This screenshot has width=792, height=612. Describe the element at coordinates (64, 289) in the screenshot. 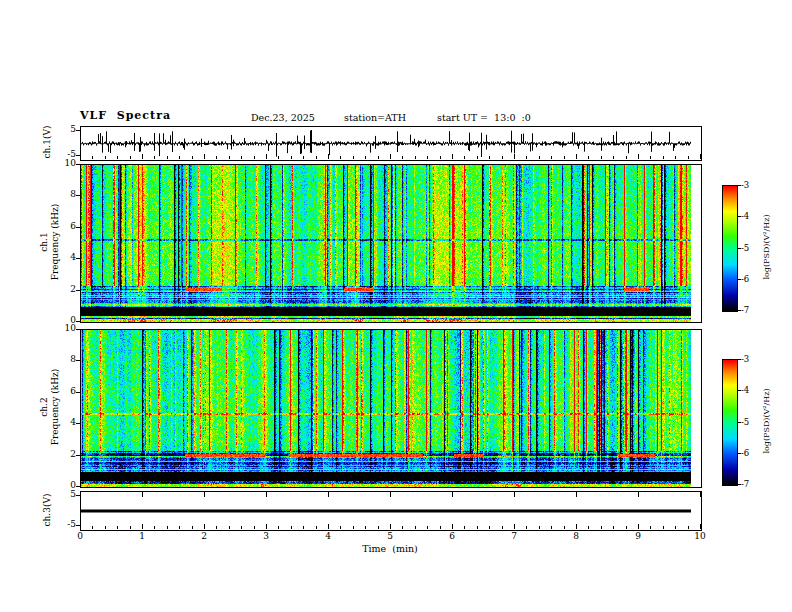

I see `y-tick-label: 2` at that location.